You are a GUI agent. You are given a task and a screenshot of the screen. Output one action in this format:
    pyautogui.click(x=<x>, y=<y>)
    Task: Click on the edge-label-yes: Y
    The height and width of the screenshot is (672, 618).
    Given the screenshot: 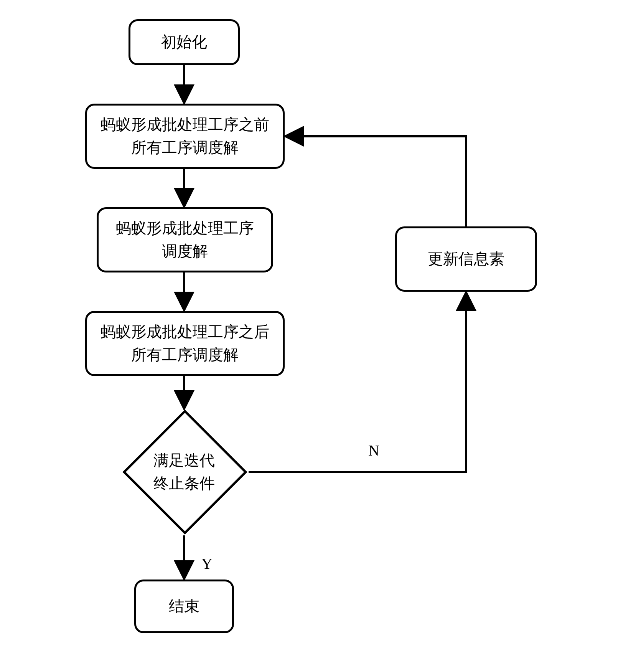 What is the action you would take?
    pyautogui.click(x=207, y=563)
    